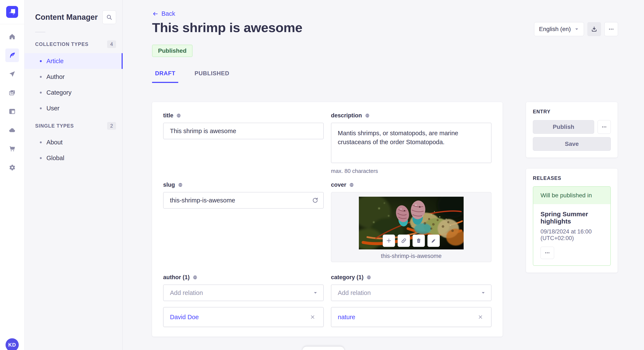  What do you see at coordinates (411, 222) in the screenshot?
I see `cover-field: cover` at bounding box center [411, 222].